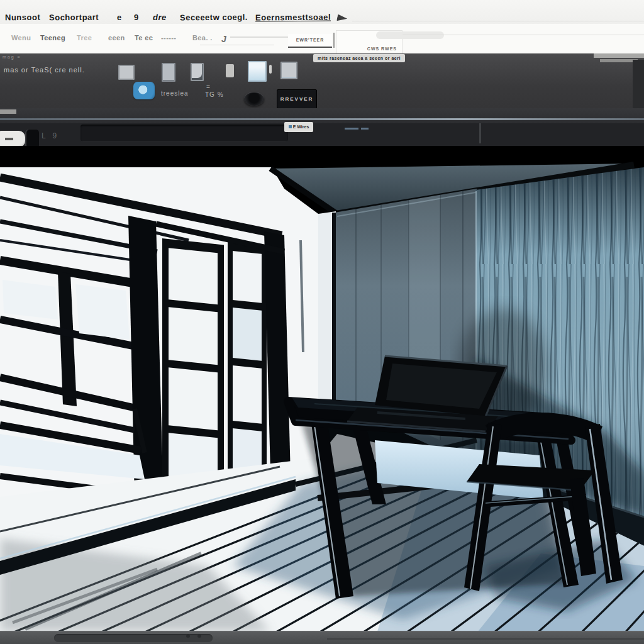  Describe the element at coordinates (293, 18) in the screenshot. I see `menu-item: Eoernsmesttsoael` at that location.